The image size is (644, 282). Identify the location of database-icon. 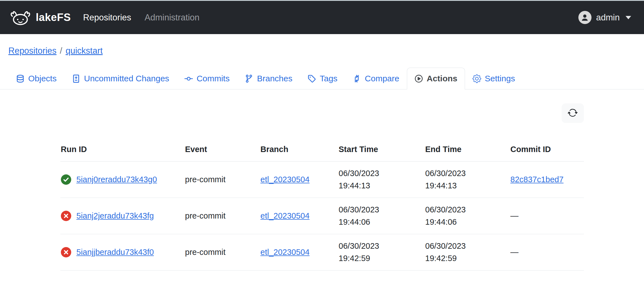
(20, 79).